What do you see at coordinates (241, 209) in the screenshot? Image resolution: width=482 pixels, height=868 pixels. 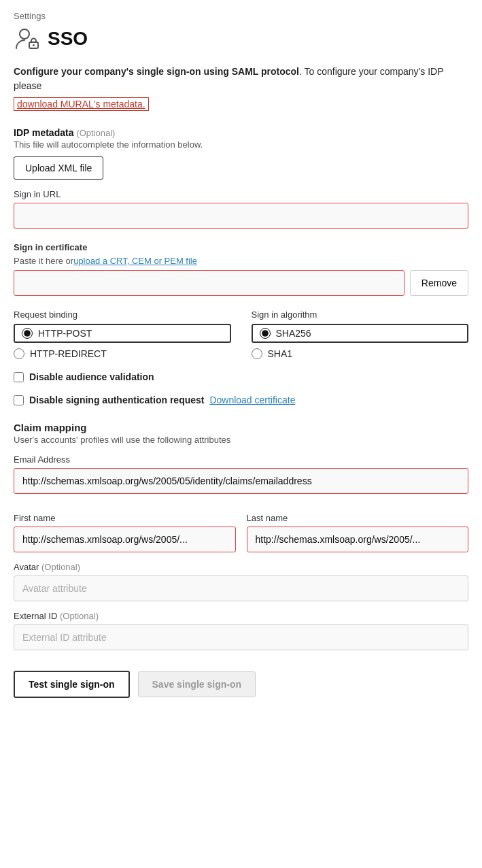 I see `sign-in-url-section: Sign in URL` at bounding box center [241, 209].